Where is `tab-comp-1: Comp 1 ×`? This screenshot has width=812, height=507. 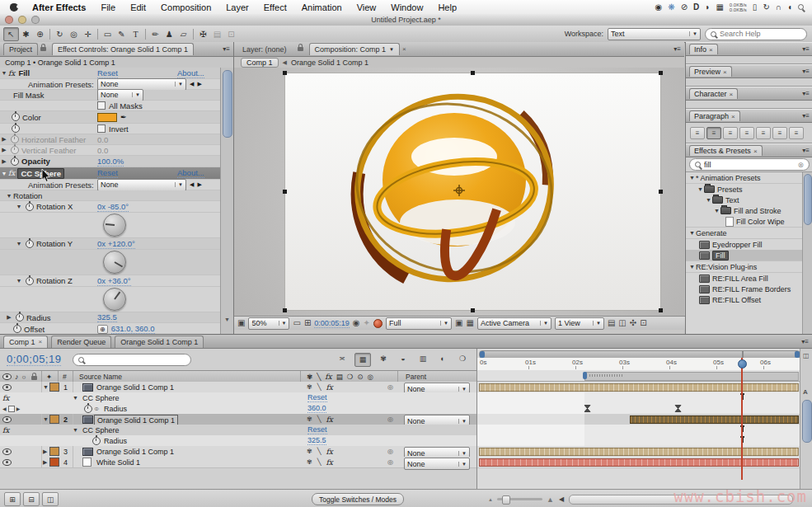 tab-comp-1: Comp 1 × is located at coordinates (26, 341).